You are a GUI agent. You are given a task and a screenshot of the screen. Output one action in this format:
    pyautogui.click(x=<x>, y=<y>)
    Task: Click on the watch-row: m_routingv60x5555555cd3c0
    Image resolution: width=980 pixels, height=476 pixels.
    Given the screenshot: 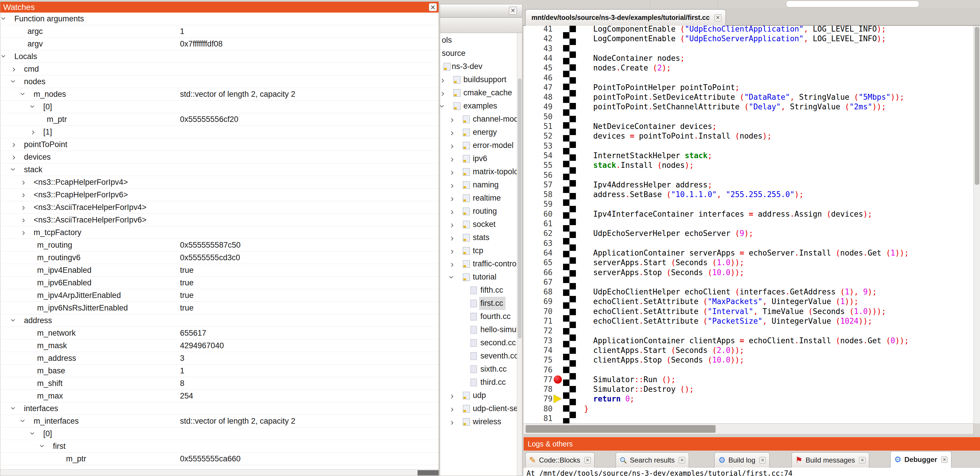 What is the action you would take?
    pyautogui.click(x=220, y=257)
    